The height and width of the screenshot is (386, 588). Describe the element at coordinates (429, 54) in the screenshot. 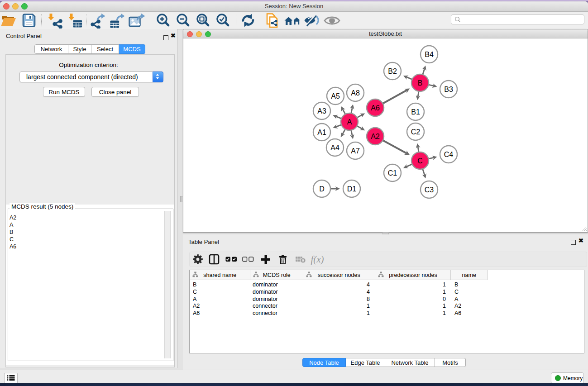

I see `svg-text: B4` at that location.